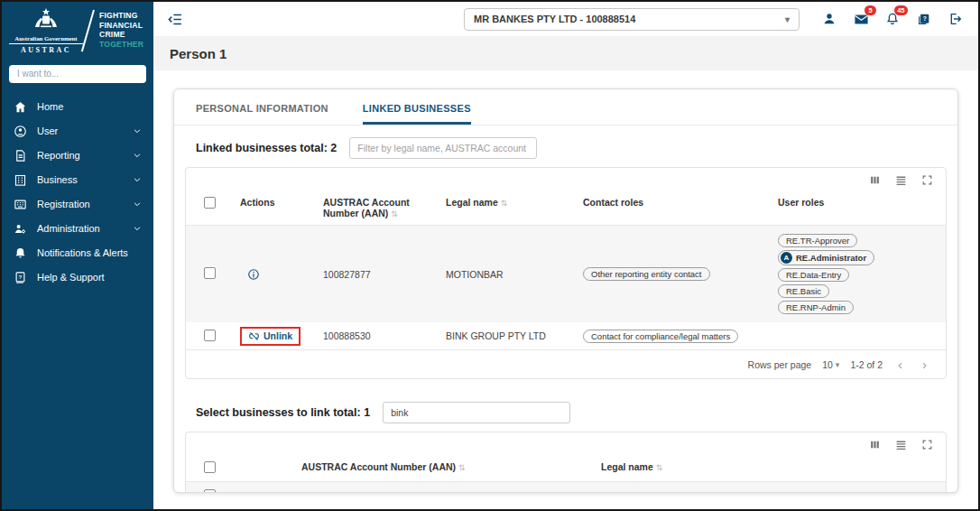 This screenshot has width=980, height=511. I want to click on tab-personal-information: PERSONAL INFORMATION, so click(262, 114).